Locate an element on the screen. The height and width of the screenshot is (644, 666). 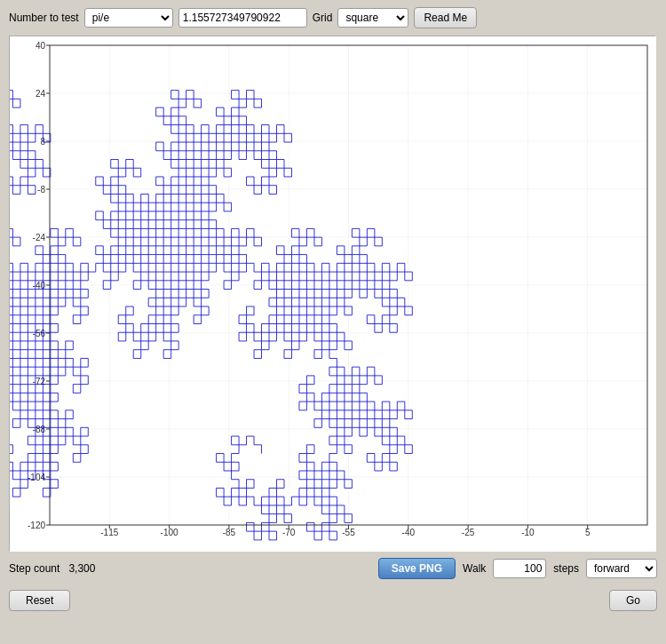
number-value-input is located at coordinates (243, 18).